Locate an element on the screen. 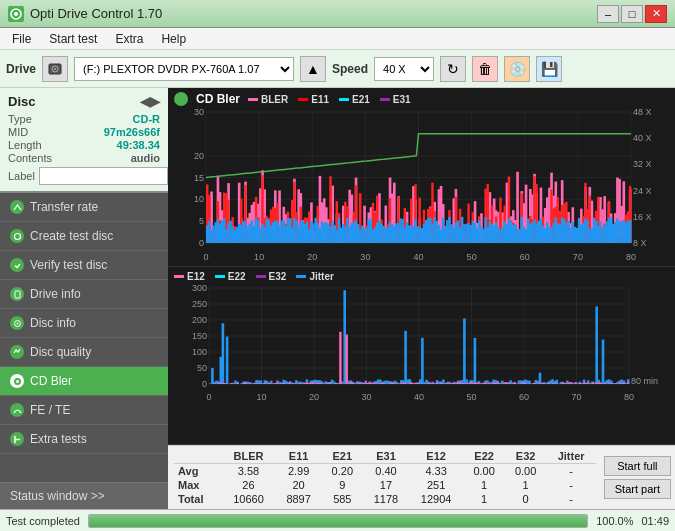  stats-row-total: Total 10660 8897 585 1178 12904 1 0 - is located at coordinates (385, 499).